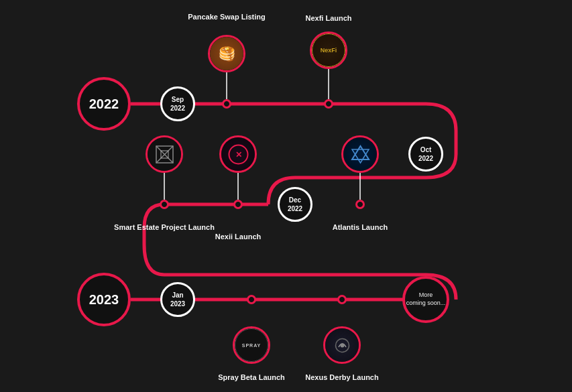 This screenshot has height=392, width=572. I want to click on nexfi-launch-label: Nexfi Launch, so click(329, 19).